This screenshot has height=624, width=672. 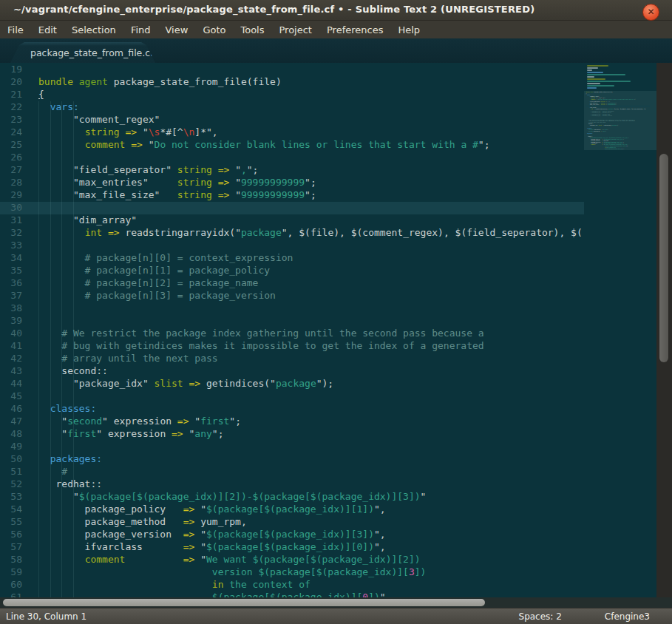 What do you see at coordinates (292, 321) in the screenshot?
I see `code-line-39: 39` at bounding box center [292, 321].